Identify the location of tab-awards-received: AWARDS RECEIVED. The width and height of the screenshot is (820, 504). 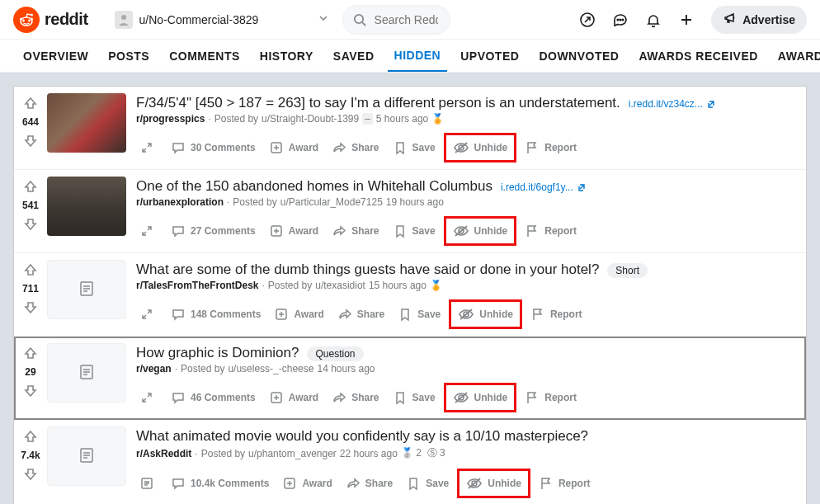
(698, 56).